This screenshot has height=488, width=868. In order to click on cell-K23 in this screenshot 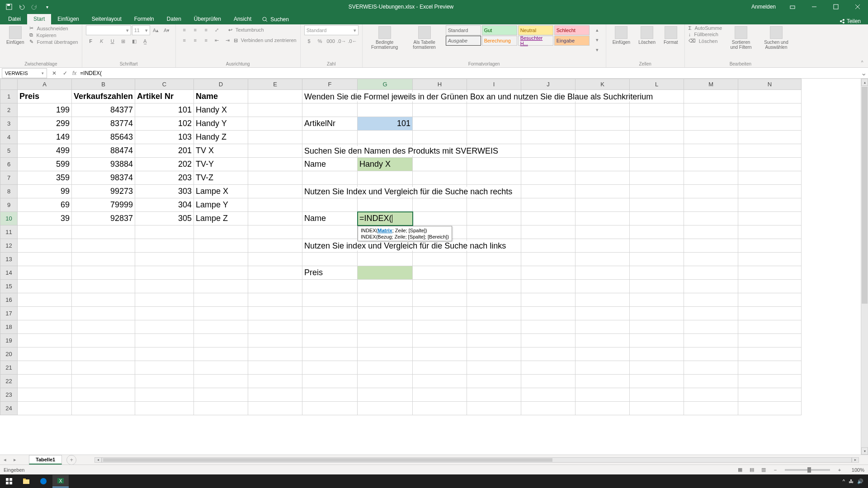, I will do `click(603, 395)`.